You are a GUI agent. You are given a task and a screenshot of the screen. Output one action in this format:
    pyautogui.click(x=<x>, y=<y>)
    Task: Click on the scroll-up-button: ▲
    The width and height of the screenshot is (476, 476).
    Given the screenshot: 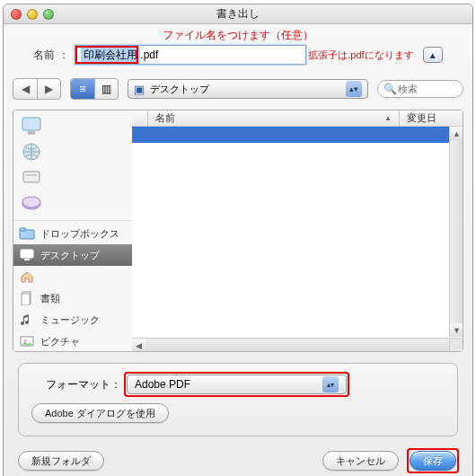 What is the action you would take?
    pyautogui.click(x=456, y=133)
    